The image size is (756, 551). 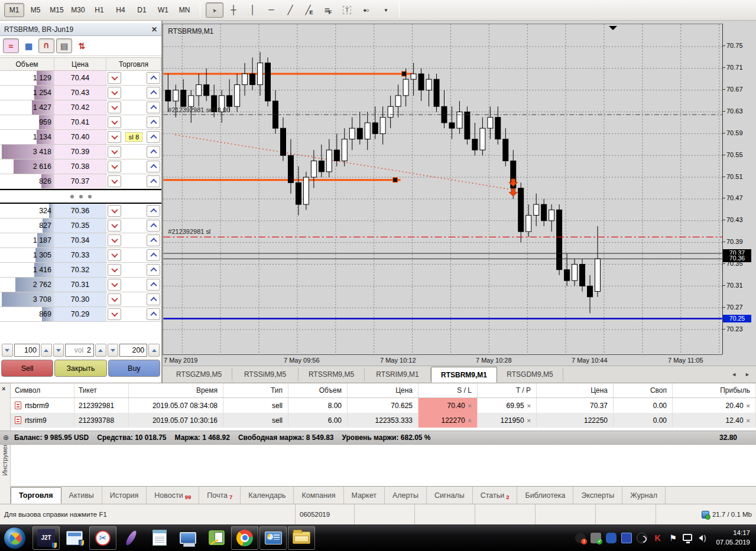 What do you see at coordinates (80, 285) in the screenshot?
I see `price-cell: 70.31` at bounding box center [80, 285].